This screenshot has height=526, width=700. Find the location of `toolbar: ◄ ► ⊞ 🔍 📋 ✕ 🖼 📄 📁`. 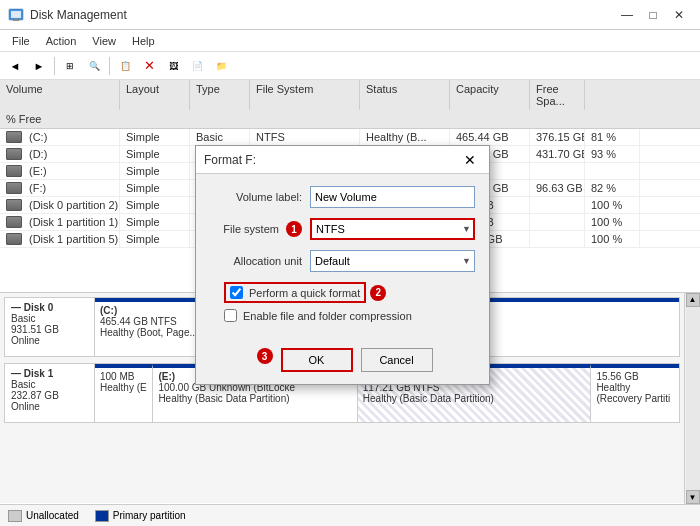

toolbar: ◄ ► ⊞ 🔍 📋 ✕ 🖼 📄 📁 is located at coordinates (350, 66).